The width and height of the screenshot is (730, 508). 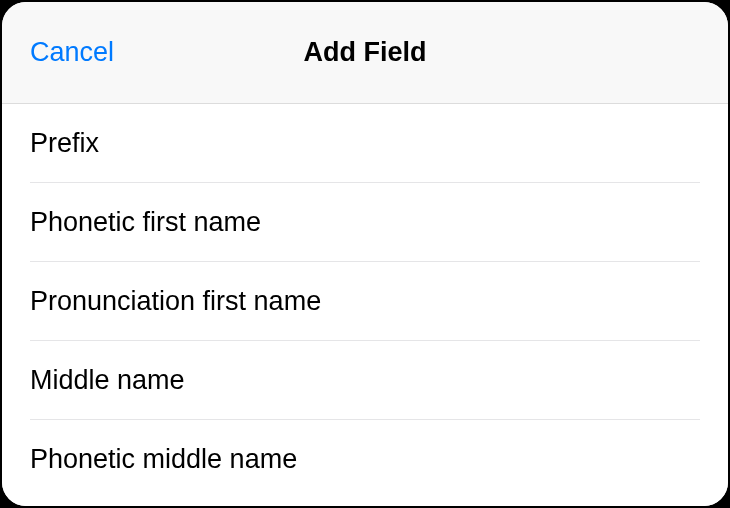 What do you see at coordinates (176, 301) in the screenshot?
I see `list-item-label: Pronunciation first name` at bounding box center [176, 301].